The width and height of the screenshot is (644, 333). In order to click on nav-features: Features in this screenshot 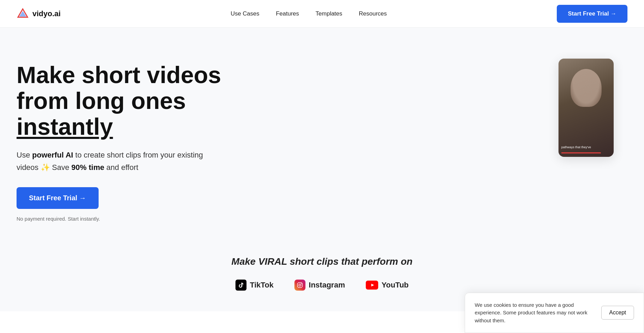, I will do `click(288, 14)`.